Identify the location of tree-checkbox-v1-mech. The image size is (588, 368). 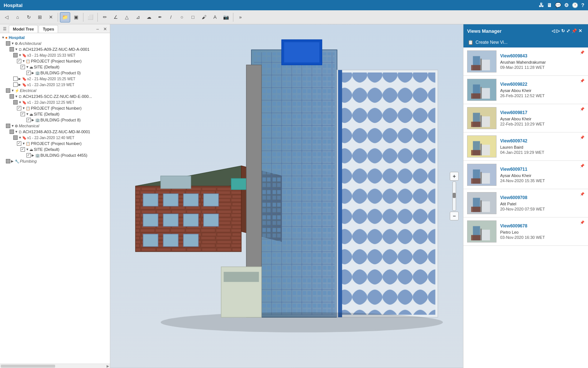
(15, 138).